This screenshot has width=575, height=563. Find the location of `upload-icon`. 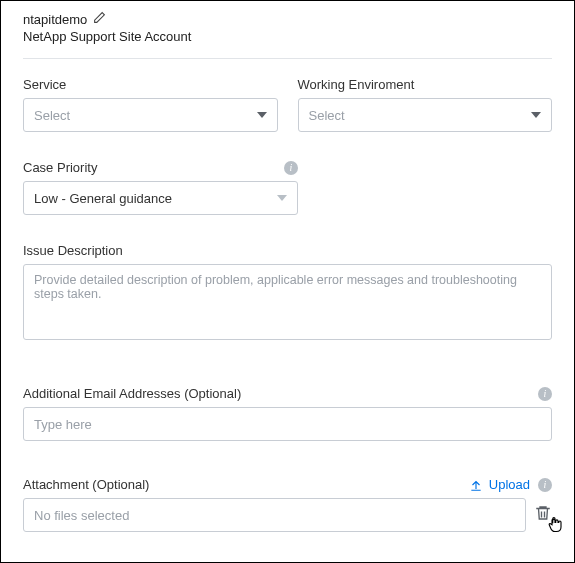

upload-icon is located at coordinates (476, 485).